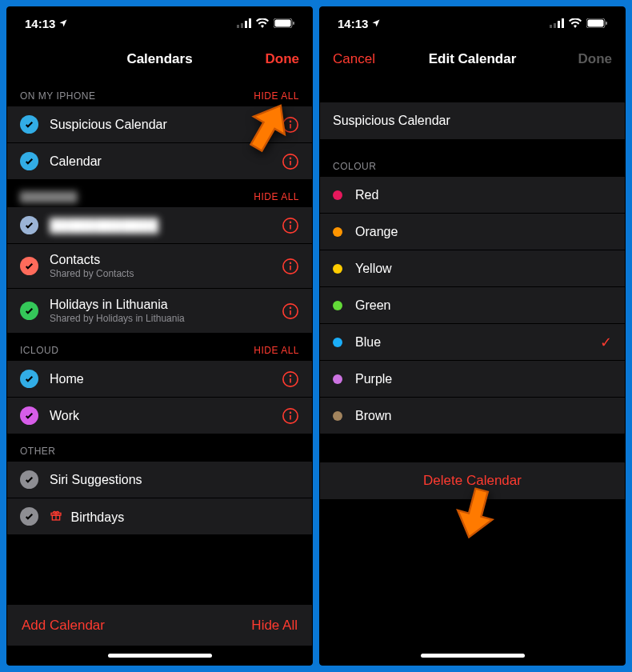 This screenshot has height=672, width=632. Describe the element at coordinates (160, 311) in the screenshot. I see `calendar-row-holidays: Holidays in Lithuania Shared by Holidays…` at that location.